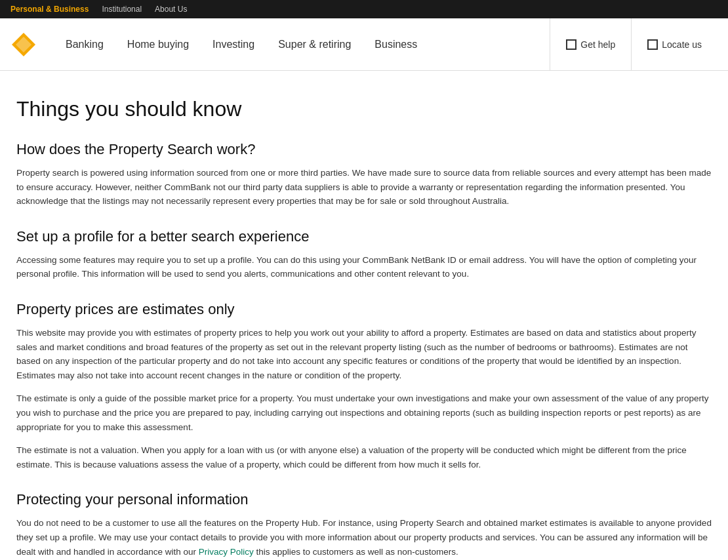 The width and height of the screenshot is (728, 560). What do you see at coordinates (653, 45) in the screenshot?
I see `locate-us-icon` at bounding box center [653, 45].